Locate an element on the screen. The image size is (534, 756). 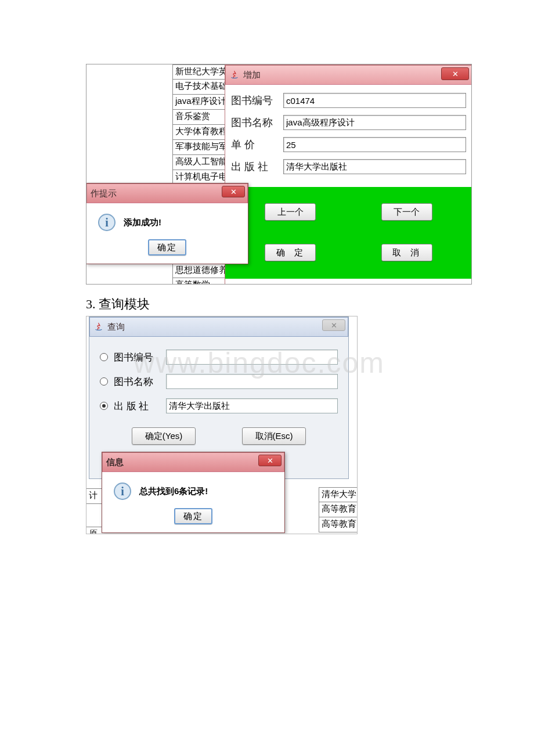
query-cancel-button: 取消(Esc) is located at coordinates (274, 436).